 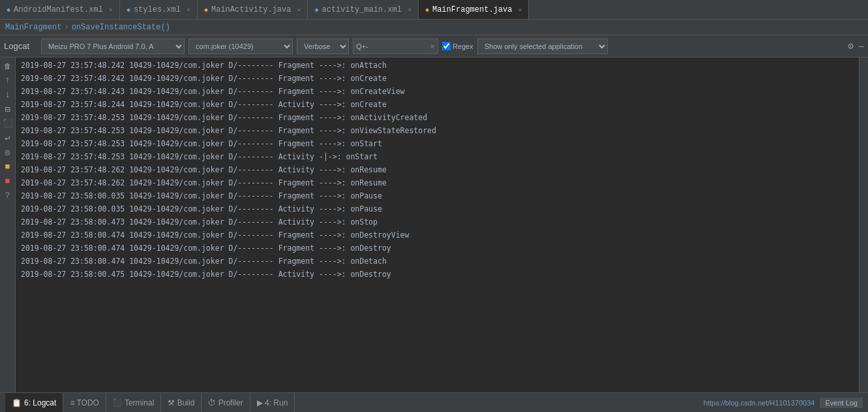 What do you see at coordinates (226, 403) in the screenshot?
I see `bottom-tab-profiler: ⏱ Profiler` at bounding box center [226, 403].